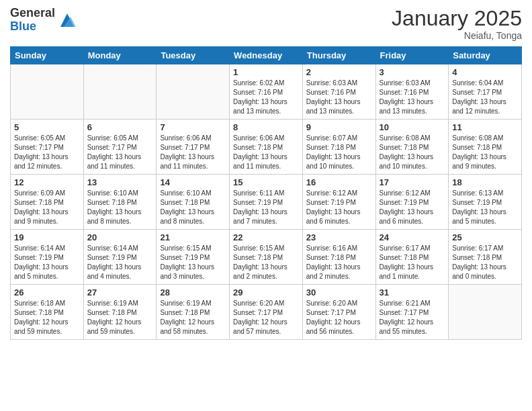 The image size is (532, 411). I want to click on col-wednesday: Wednesday, so click(266, 56).